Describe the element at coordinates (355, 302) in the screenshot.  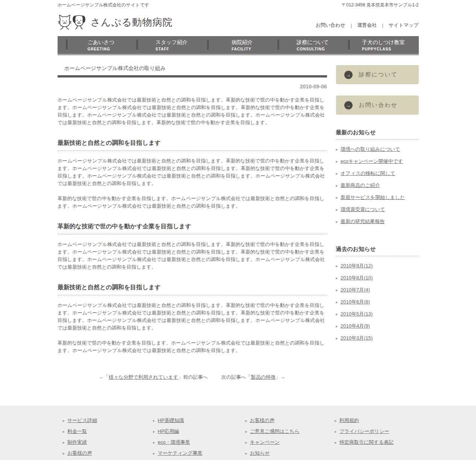
I see `archive-link: 2010年6月(8)` at that location.